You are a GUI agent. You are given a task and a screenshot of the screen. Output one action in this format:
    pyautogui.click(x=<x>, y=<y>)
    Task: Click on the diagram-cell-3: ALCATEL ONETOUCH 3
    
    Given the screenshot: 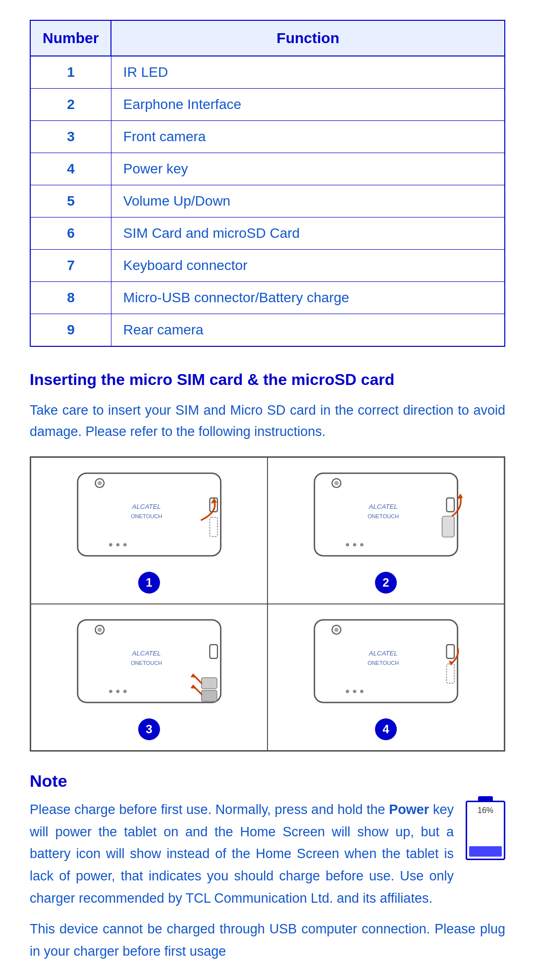 What is the action you would take?
    pyautogui.click(x=149, y=677)
    